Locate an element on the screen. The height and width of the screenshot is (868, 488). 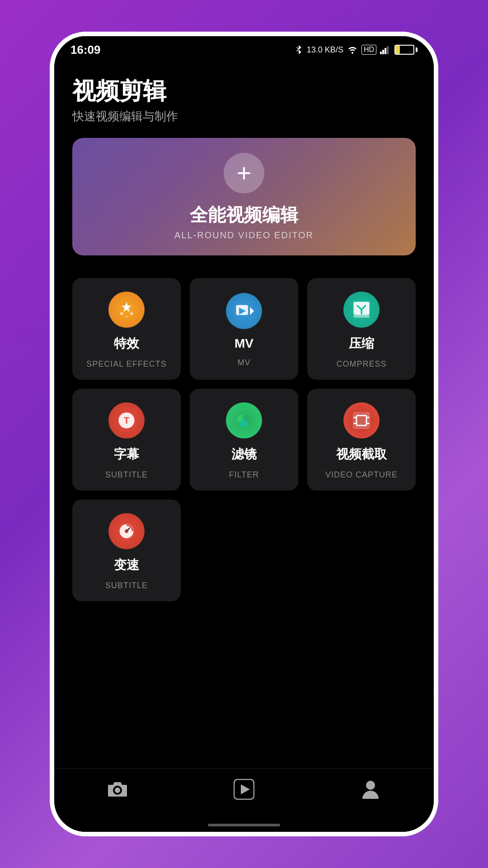
feature-card-speed: 变速 SUBTITLE is located at coordinates (127, 551).